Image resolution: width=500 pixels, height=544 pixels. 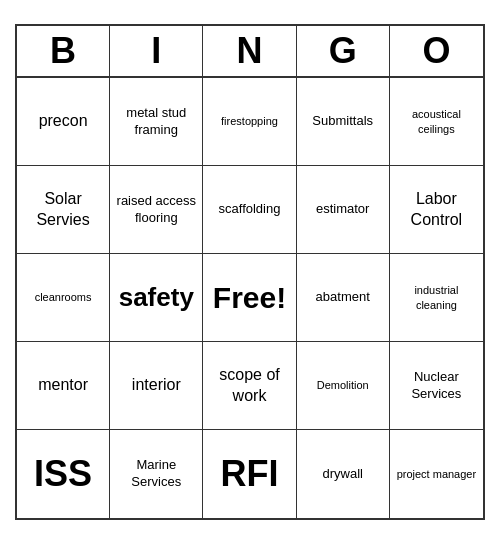 What do you see at coordinates (436, 386) in the screenshot?
I see `bingo-cell: Nuclear Services` at bounding box center [436, 386].